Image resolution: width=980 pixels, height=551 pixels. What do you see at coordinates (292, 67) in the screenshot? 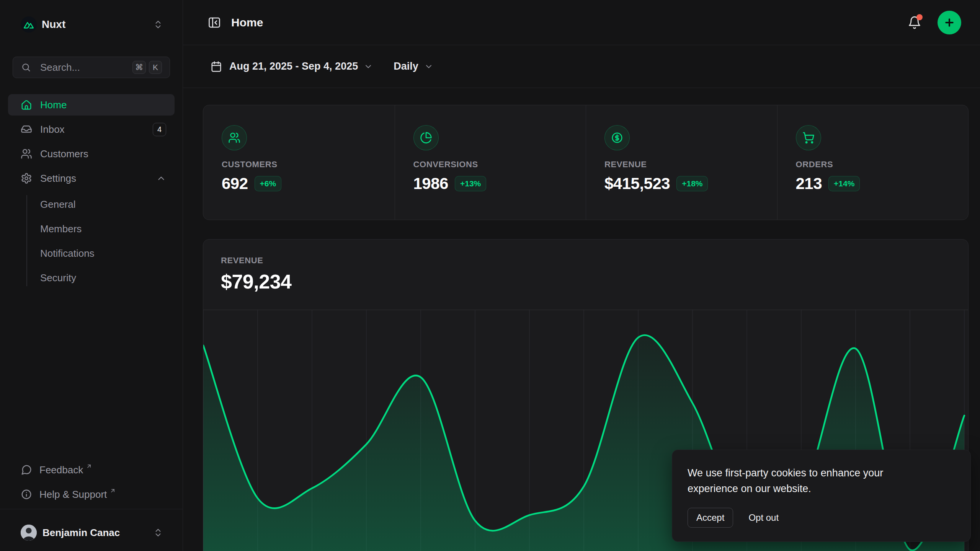
I see `date-range-picker: Aug 21, 2025 - Sep 4, 2025` at bounding box center [292, 67].